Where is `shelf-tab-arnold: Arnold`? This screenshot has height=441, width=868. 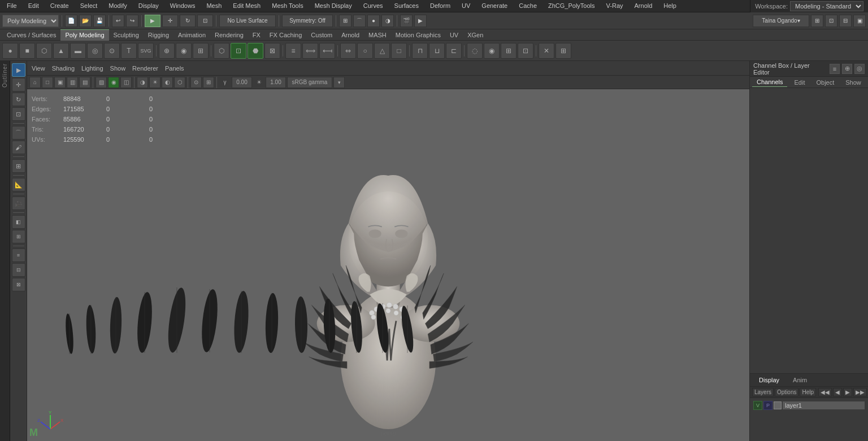
shelf-tab-arnold: Arnold is located at coordinates (350, 35).